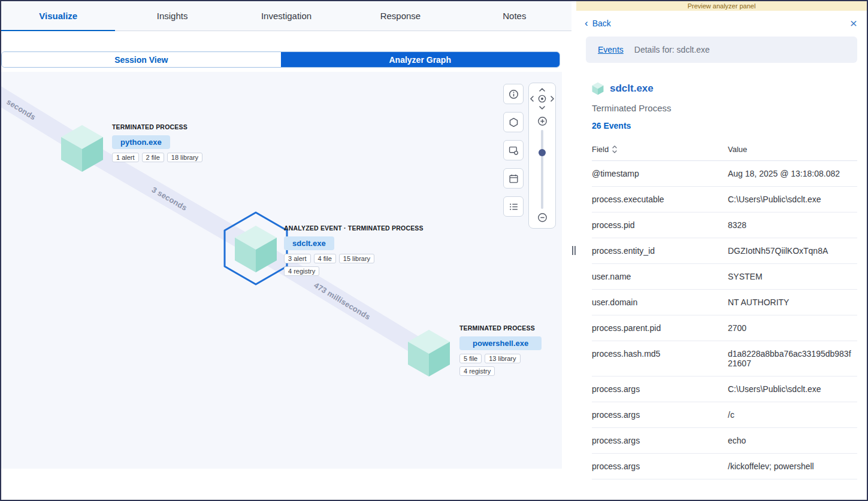 The width and height of the screenshot is (868, 501). Describe the element at coordinates (170, 199) in the screenshot. I see `edge-label: 3 seconds` at that location.